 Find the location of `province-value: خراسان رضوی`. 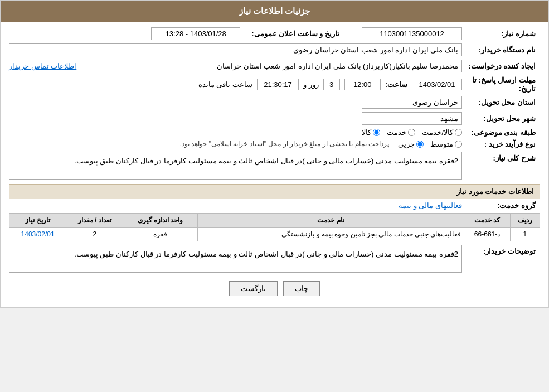

province-value: خراسان رضوی is located at coordinates (412, 103).